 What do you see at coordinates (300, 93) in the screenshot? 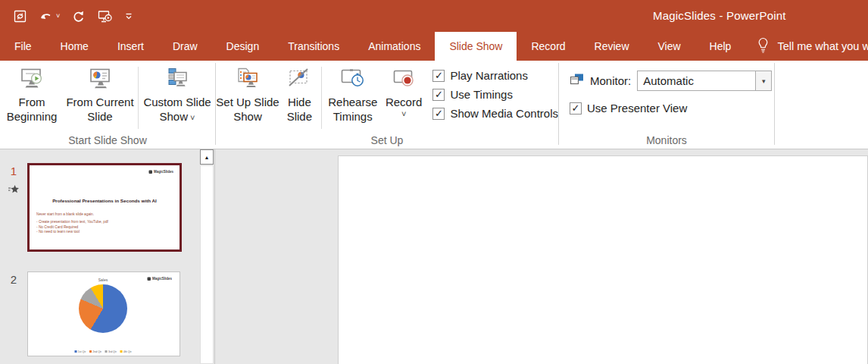
I see `hide-slide-button: Hide Slide` at bounding box center [300, 93].